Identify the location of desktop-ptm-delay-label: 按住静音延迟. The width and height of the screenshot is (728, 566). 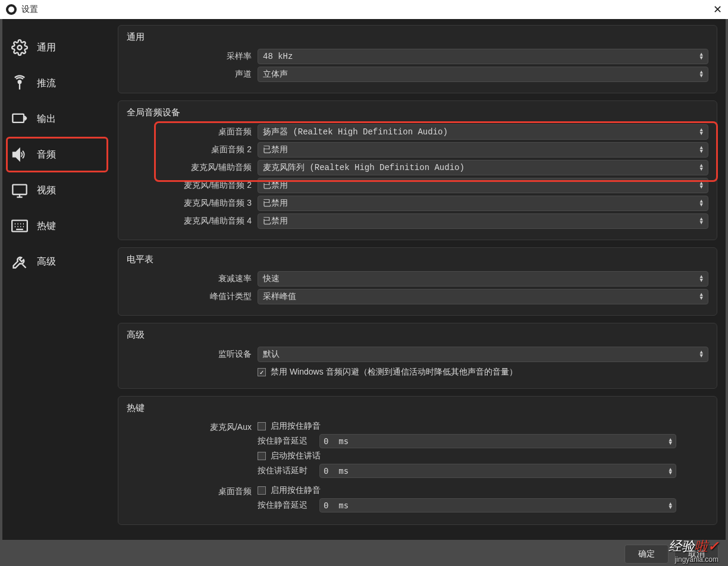
(286, 505).